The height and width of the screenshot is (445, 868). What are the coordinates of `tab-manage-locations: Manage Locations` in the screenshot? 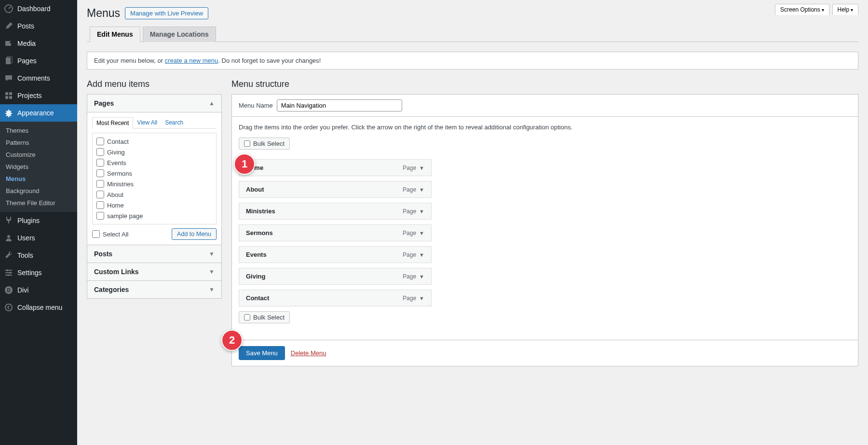 It's located at (179, 34).